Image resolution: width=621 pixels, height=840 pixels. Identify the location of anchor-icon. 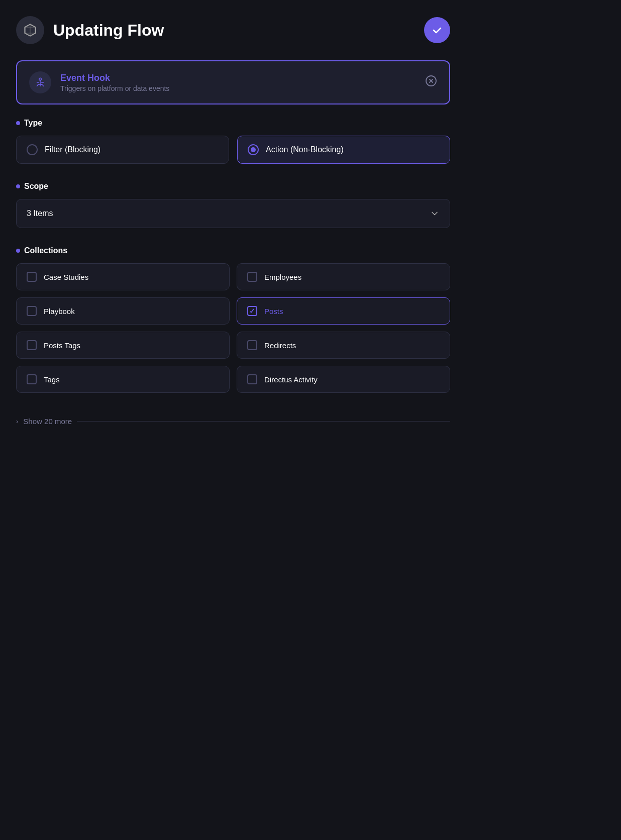
(40, 82).